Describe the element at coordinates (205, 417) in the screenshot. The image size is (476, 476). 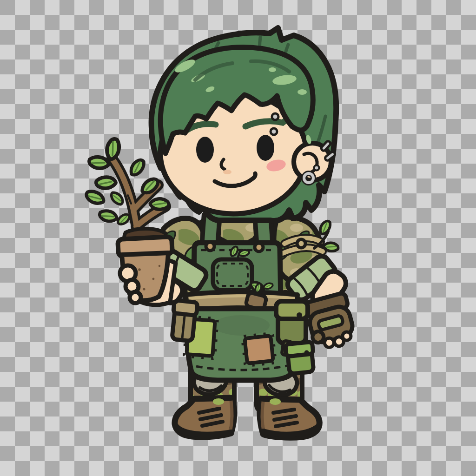
I see `boot-left` at that location.